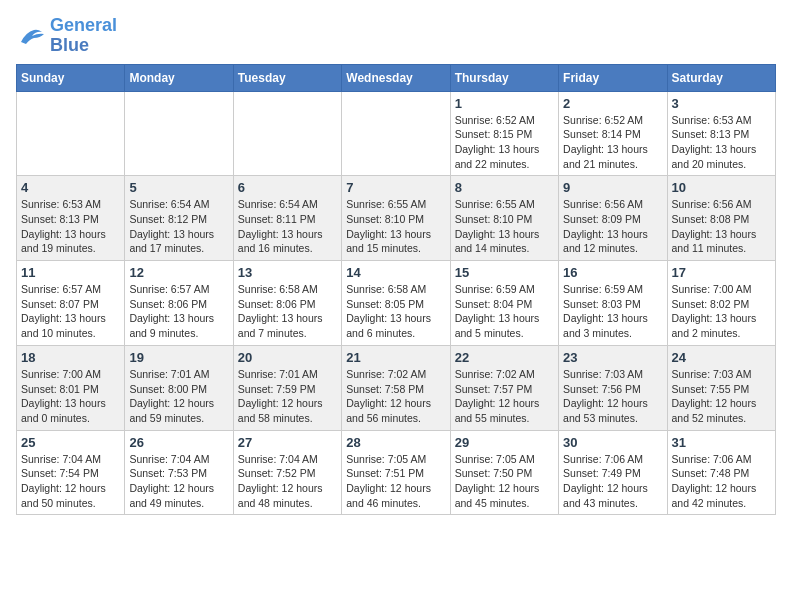  I want to click on day-info: Sunrise: 6:59 AMSunset: 8:04 PMDaylight:…, so click(504, 312).